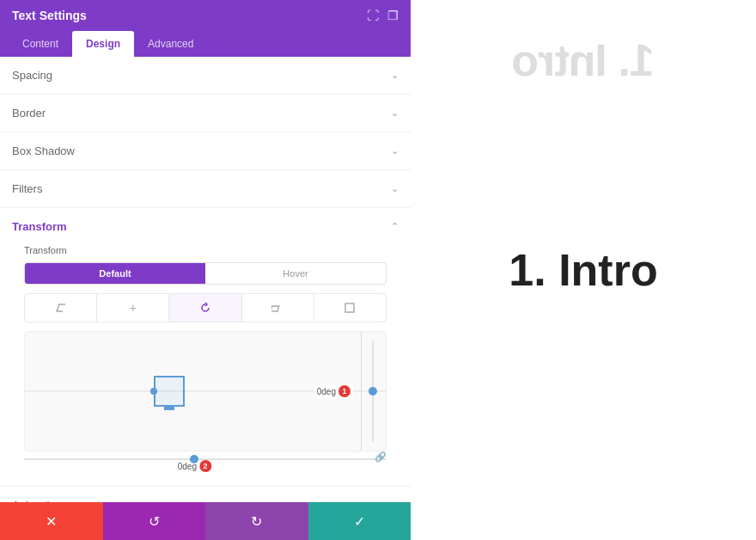 The width and height of the screenshot is (756, 540). I want to click on panel-footer: ✕ ↺ ↻ ✓, so click(205, 521).